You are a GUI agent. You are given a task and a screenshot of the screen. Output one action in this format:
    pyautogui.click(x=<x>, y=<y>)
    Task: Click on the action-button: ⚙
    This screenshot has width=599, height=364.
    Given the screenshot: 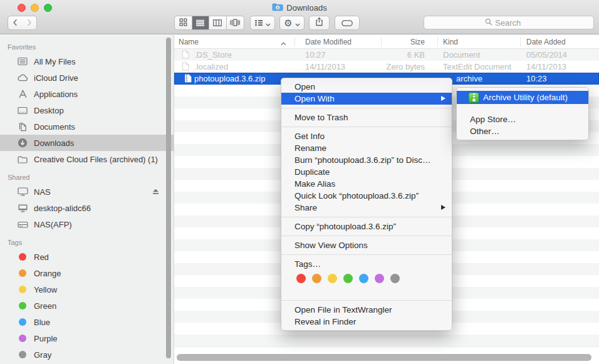 What is the action you would take?
    pyautogui.click(x=292, y=23)
    